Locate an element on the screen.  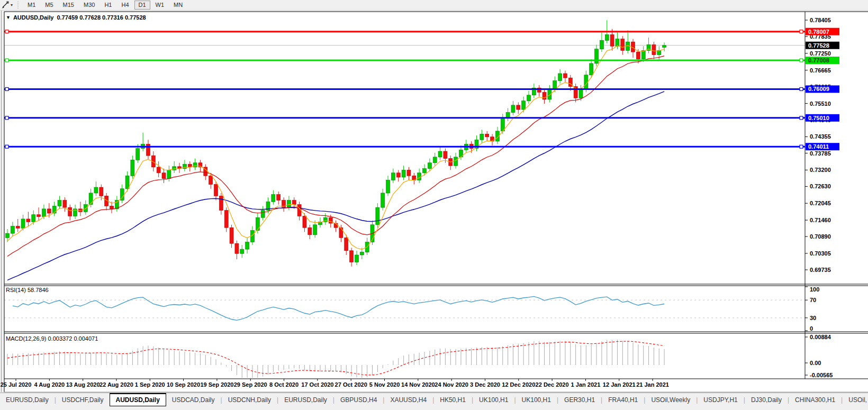
chart-tab-usoil-weekly: USOil,Weekly is located at coordinates (671, 400).